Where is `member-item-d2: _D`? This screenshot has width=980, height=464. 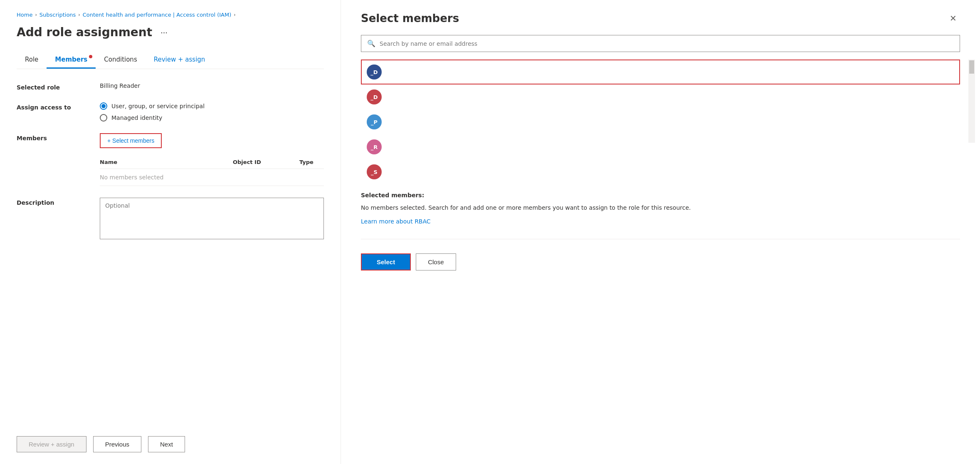
member-item-d2: _D is located at coordinates (660, 97).